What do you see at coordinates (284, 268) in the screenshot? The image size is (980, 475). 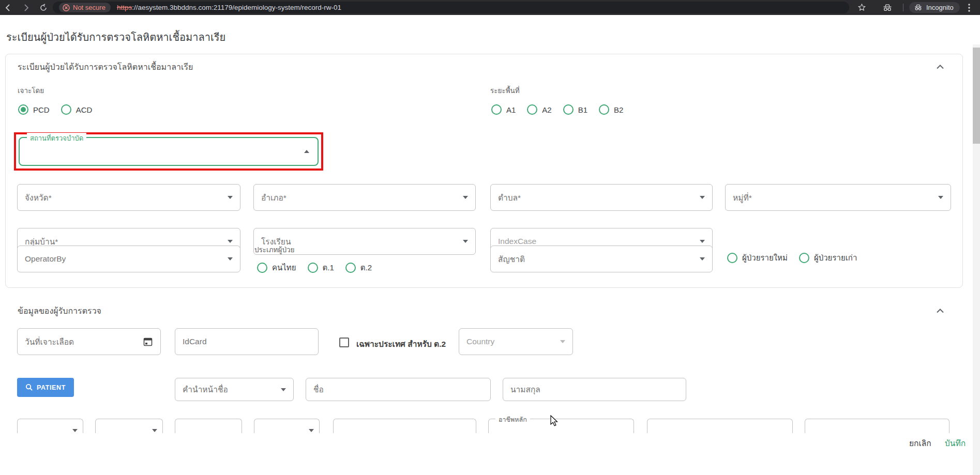 I see `radio-thai-label: คนไทย` at bounding box center [284, 268].